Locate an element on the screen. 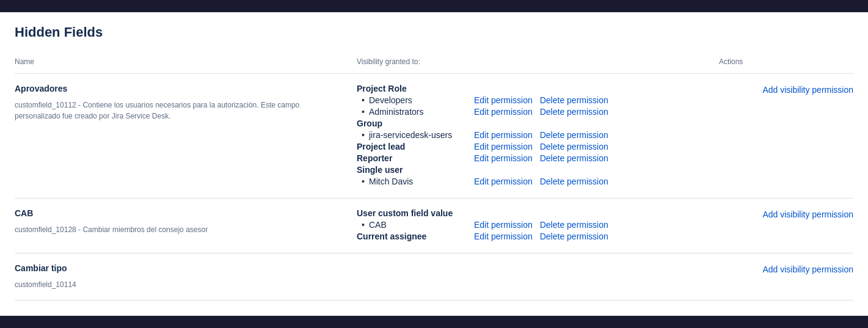  bullet-item: CABEdit permissionDelete permission is located at coordinates (483, 225).